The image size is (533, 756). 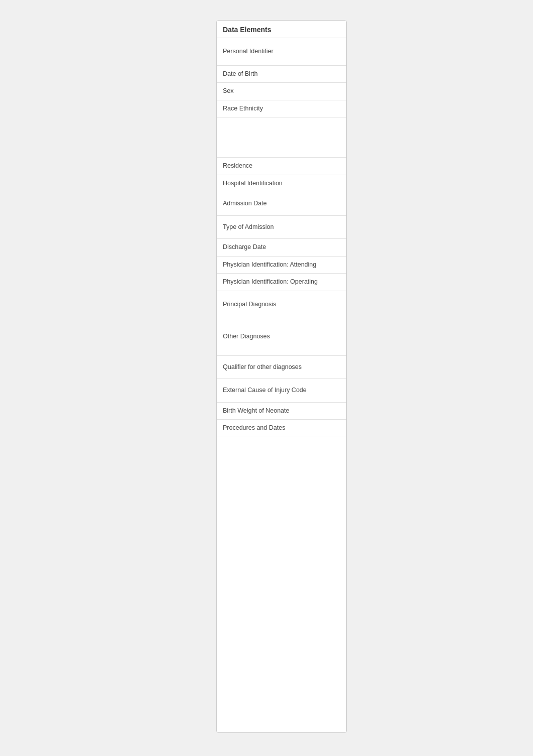 What do you see at coordinates (282, 29) in the screenshot?
I see `panel-header: Data Elements` at bounding box center [282, 29].